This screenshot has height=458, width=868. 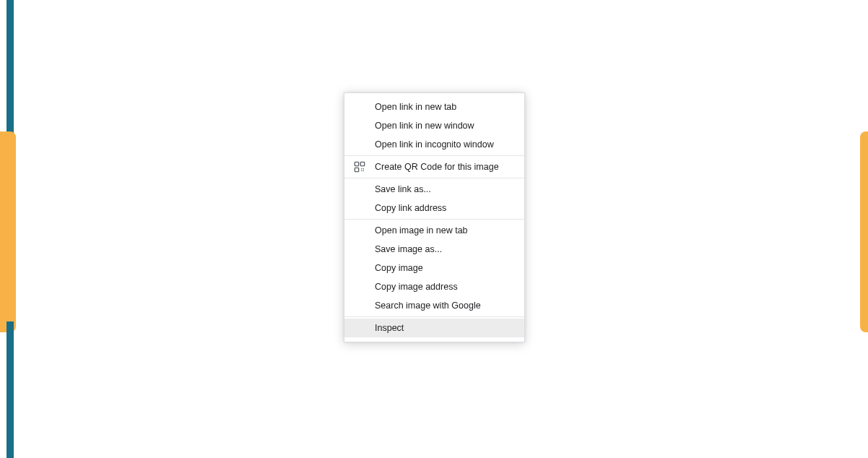 What do you see at coordinates (435, 107) in the screenshot?
I see `menu-item-open-link-new-tab: Open link in new tab` at bounding box center [435, 107].